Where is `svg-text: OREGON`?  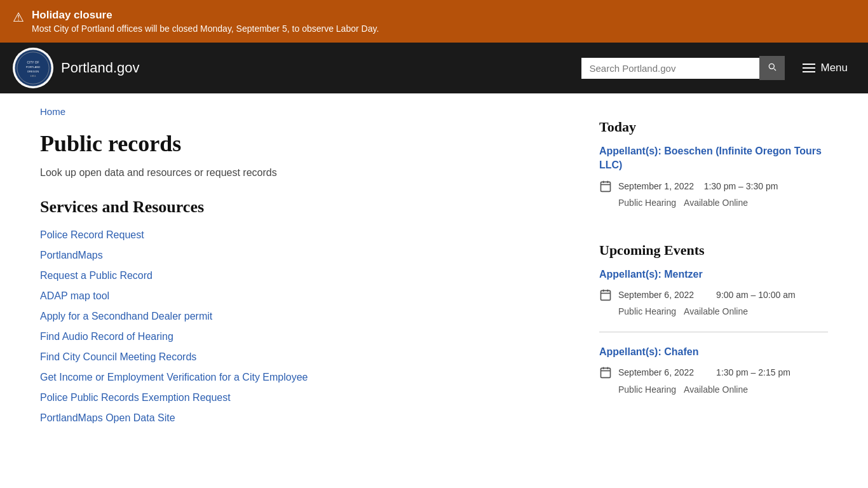
svg-text: OREGON is located at coordinates (33, 71).